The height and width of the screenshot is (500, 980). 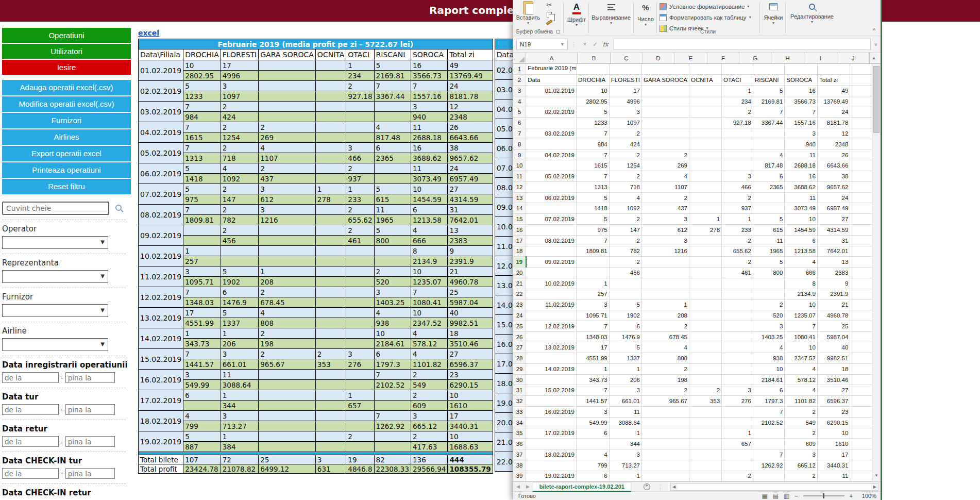 What do you see at coordinates (834, 337) in the screenshot?
I see `grid-cell: 5987.04` at bounding box center [834, 337].